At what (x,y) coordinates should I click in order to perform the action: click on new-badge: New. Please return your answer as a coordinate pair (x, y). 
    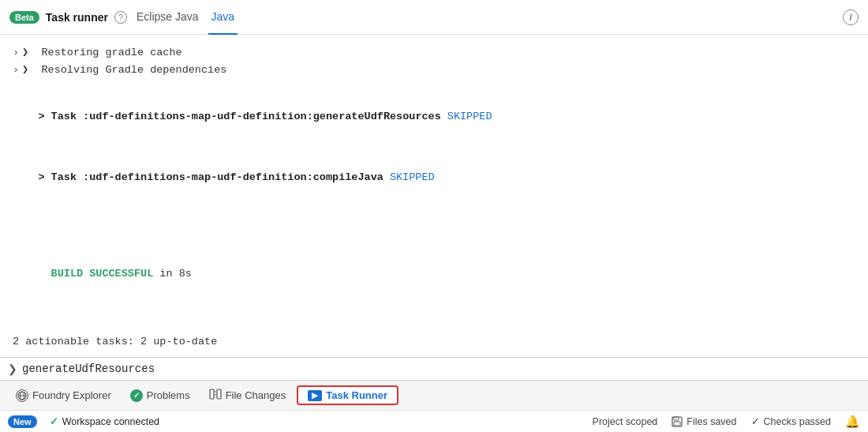
    Looking at the image, I should click on (22, 422).